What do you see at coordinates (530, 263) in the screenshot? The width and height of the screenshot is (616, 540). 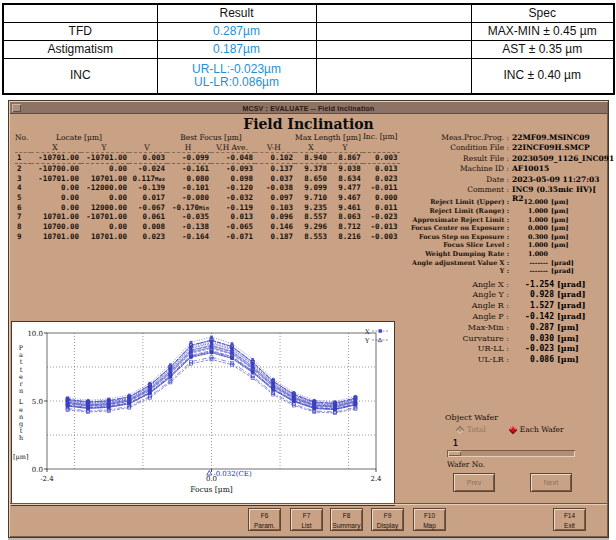 I see `info-value: -------` at bounding box center [530, 263].